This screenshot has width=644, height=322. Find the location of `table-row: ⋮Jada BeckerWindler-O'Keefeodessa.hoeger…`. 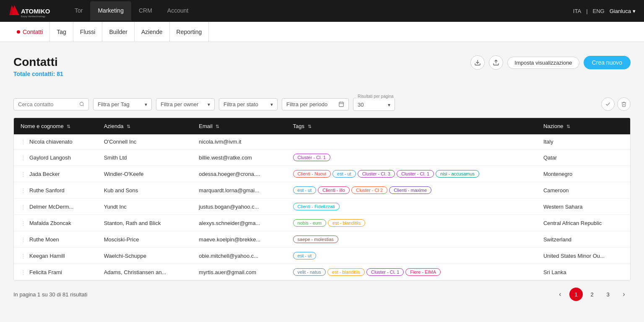

table-row: ⋮Jada BeckerWindler-O'Keefeodessa.hoeger… is located at coordinates (322, 174).